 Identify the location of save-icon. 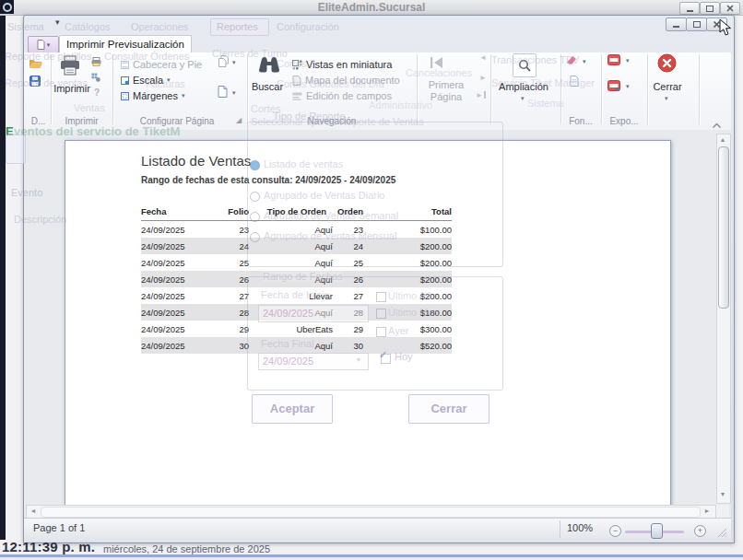
(35, 81).